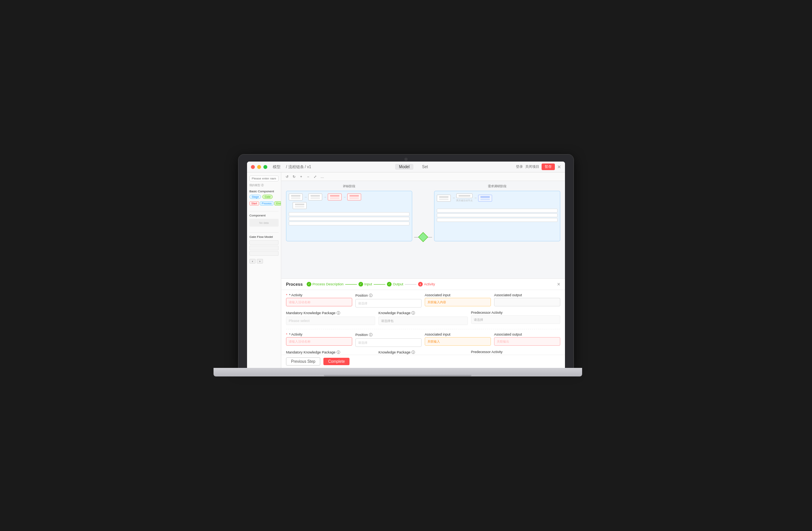 The width and height of the screenshot is (812, 531). Describe the element at coordinates (278, 203) in the screenshot. I see `sub-chip-end: End` at that location.